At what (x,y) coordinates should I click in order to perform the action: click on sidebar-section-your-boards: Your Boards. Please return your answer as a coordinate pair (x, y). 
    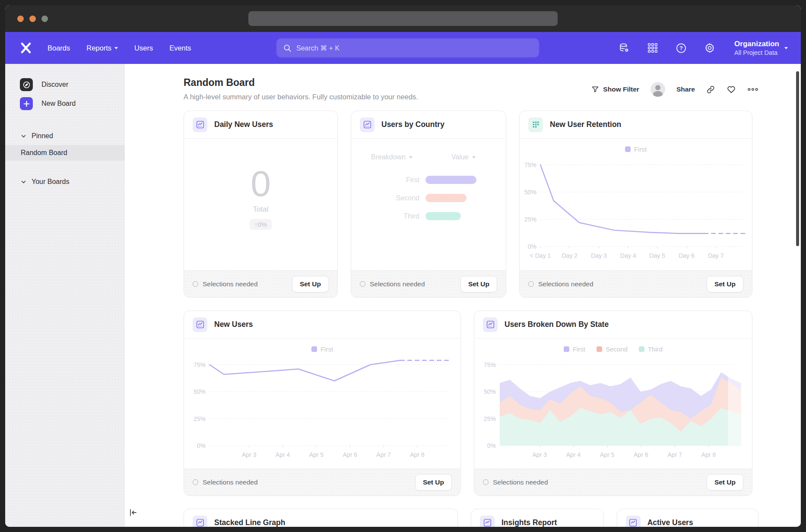
    Looking at the image, I should click on (65, 182).